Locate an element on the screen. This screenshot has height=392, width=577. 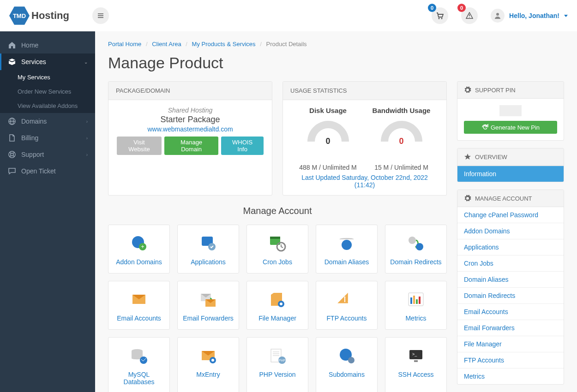
sidebar-item-home: Home is located at coordinates (48, 45).